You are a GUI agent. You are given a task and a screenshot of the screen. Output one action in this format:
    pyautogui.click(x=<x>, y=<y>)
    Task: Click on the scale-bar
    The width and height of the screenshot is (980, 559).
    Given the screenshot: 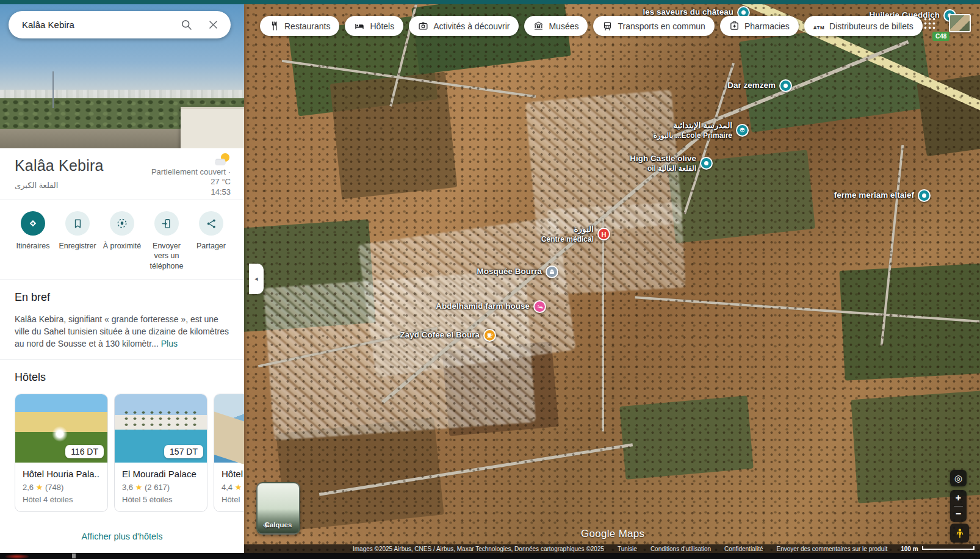 What is the action you would take?
    pyautogui.click(x=948, y=548)
    